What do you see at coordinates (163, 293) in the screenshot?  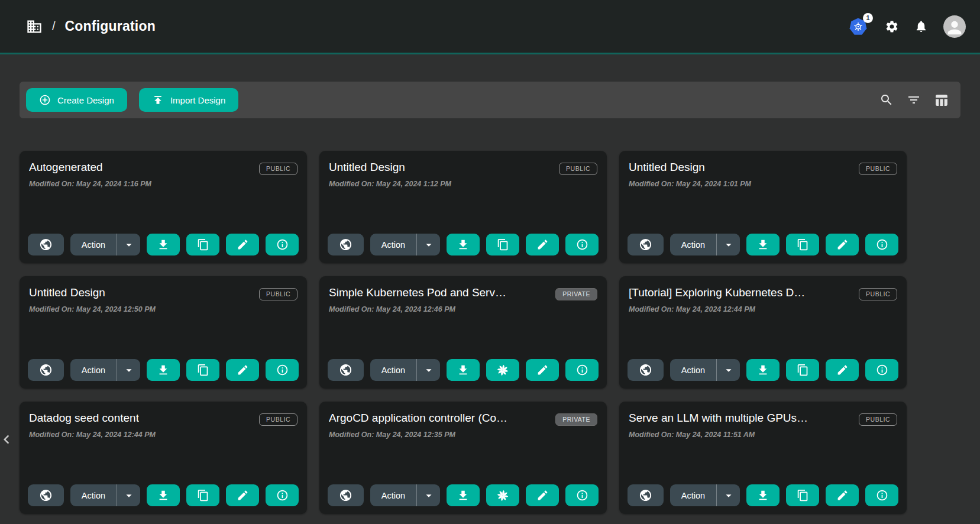 I see `card-header: Untitled Design PUBLIC` at bounding box center [163, 293].